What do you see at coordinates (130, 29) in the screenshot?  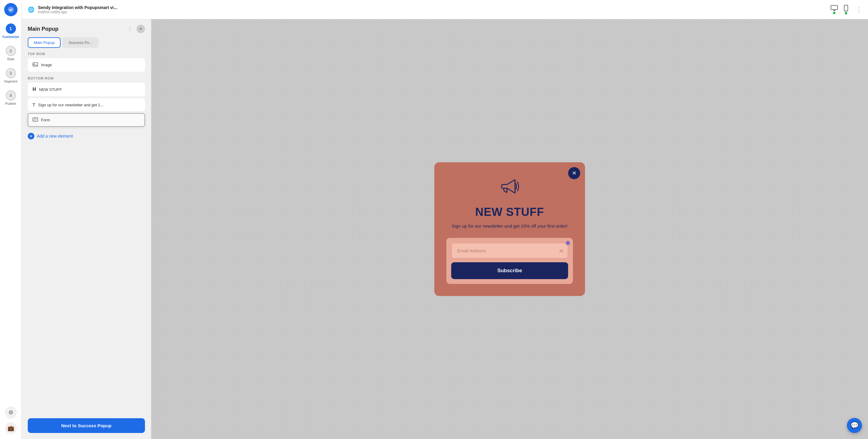 I see `panel-more-btn: ⋮` at bounding box center [130, 29].